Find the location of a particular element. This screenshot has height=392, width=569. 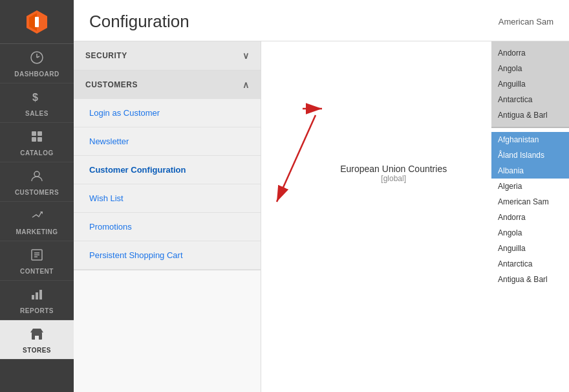

country-aland-islands: Åland Islands is located at coordinates (530, 155).